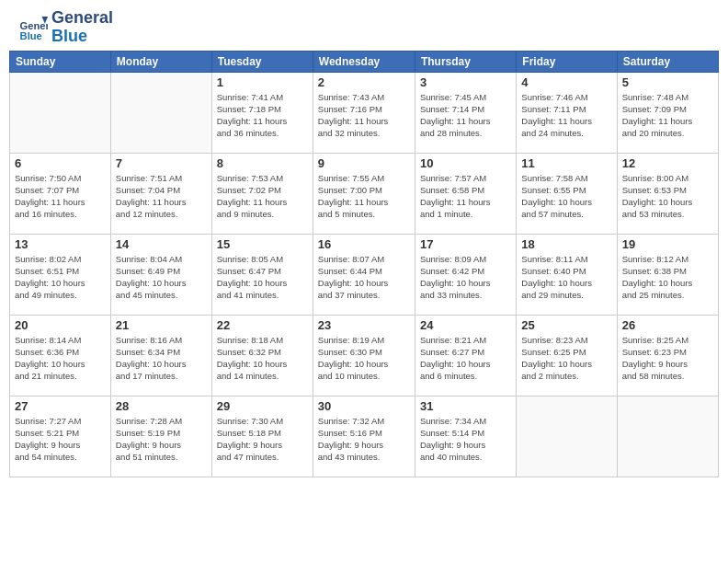 The width and height of the screenshot is (728, 563). I want to click on day-number: 11, so click(566, 164).